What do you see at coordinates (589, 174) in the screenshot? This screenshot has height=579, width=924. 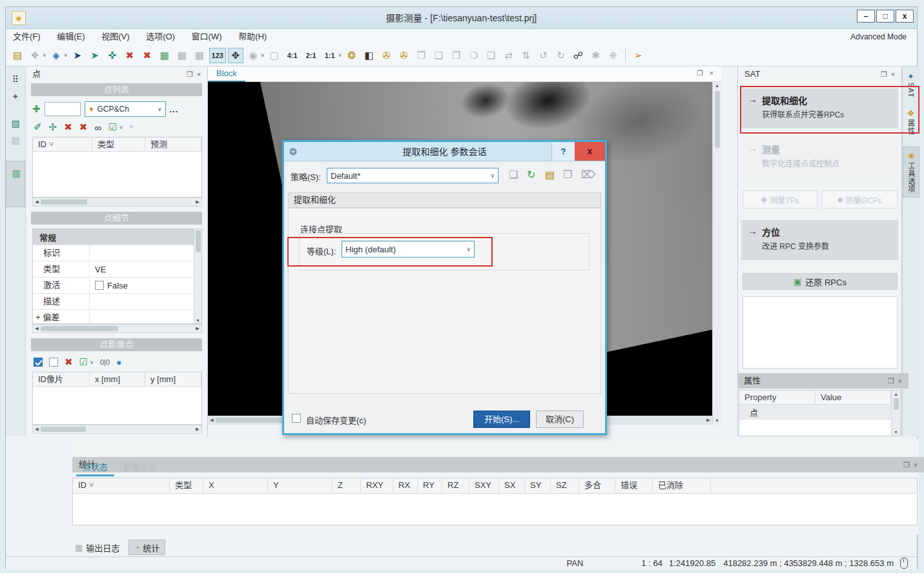 I see `delete-strategy-icon: ⌦` at bounding box center [589, 174].